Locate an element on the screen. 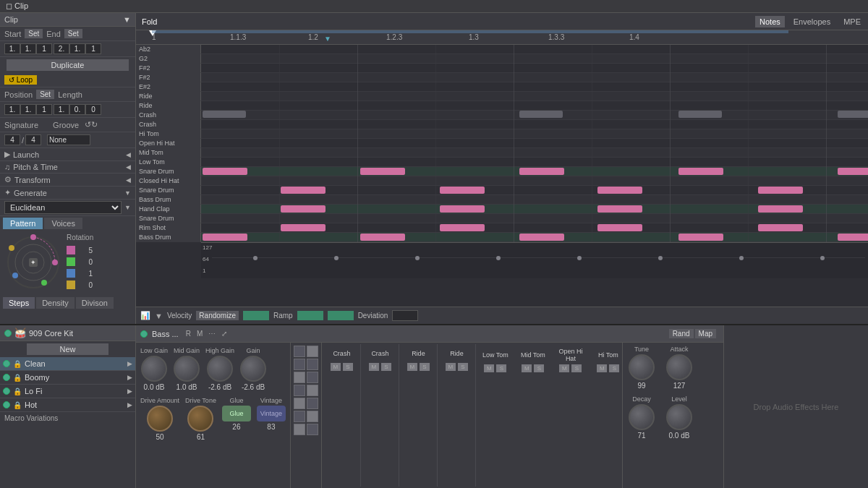 This screenshot has height=488, width=868. ch-s-ride2: S is located at coordinates (463, 367).